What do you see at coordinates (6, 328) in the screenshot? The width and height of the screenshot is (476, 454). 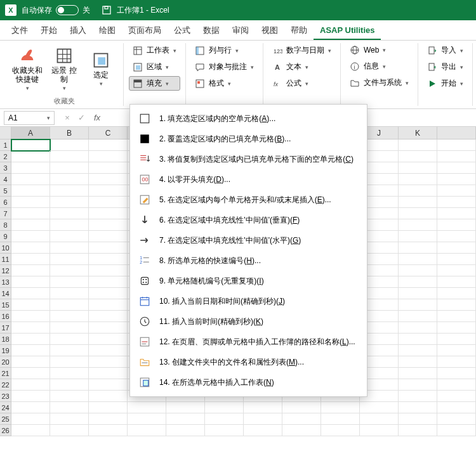 I see `row-header: 17` at bounding box center [6, 328].